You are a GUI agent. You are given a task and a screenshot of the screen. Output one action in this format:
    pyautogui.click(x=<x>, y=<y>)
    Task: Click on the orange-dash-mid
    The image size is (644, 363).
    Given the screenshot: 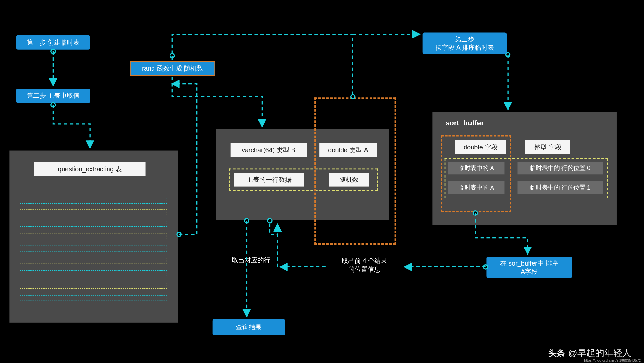 What is the action you would take?
    pyautogui.click(x=355, y=171)
    